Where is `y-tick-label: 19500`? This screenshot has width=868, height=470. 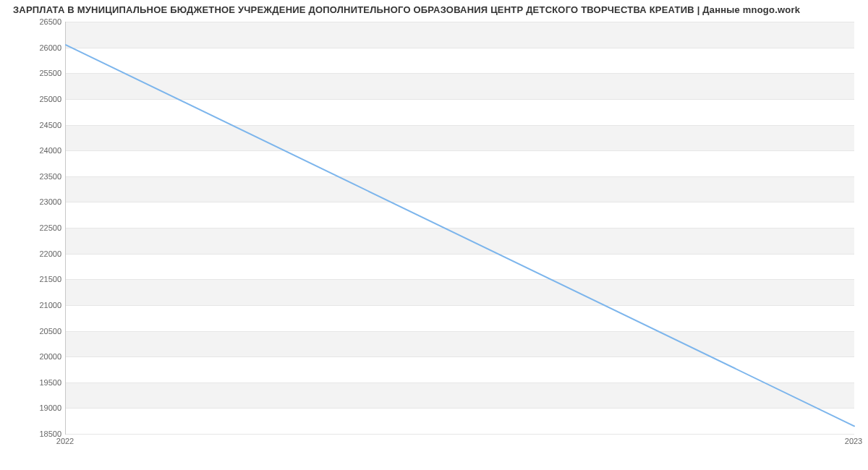 y-tick-label: 19500 is located at coordinates (33, 383).